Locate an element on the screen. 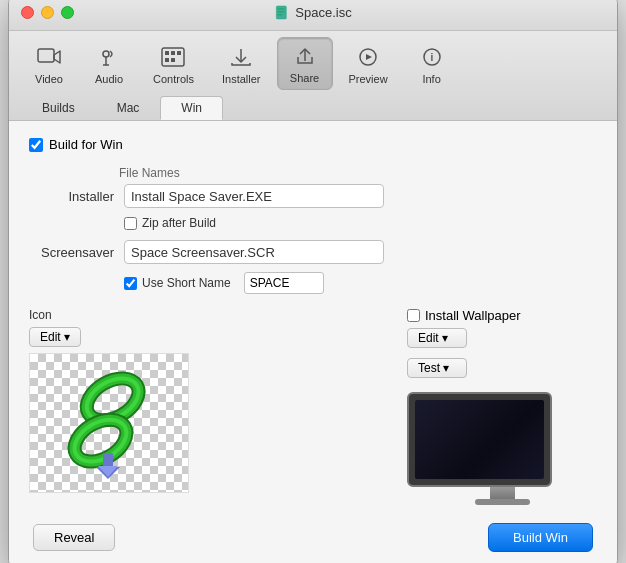 This screenshot has width=626, height=563. info-label: Info is located at coordinates (431, 79).